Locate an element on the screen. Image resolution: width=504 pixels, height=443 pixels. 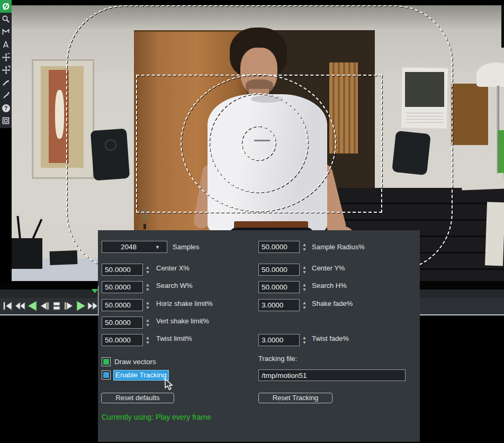
horiz-shake-limit-spinner: ▲ ▼ is located at coordinates (148, 305).